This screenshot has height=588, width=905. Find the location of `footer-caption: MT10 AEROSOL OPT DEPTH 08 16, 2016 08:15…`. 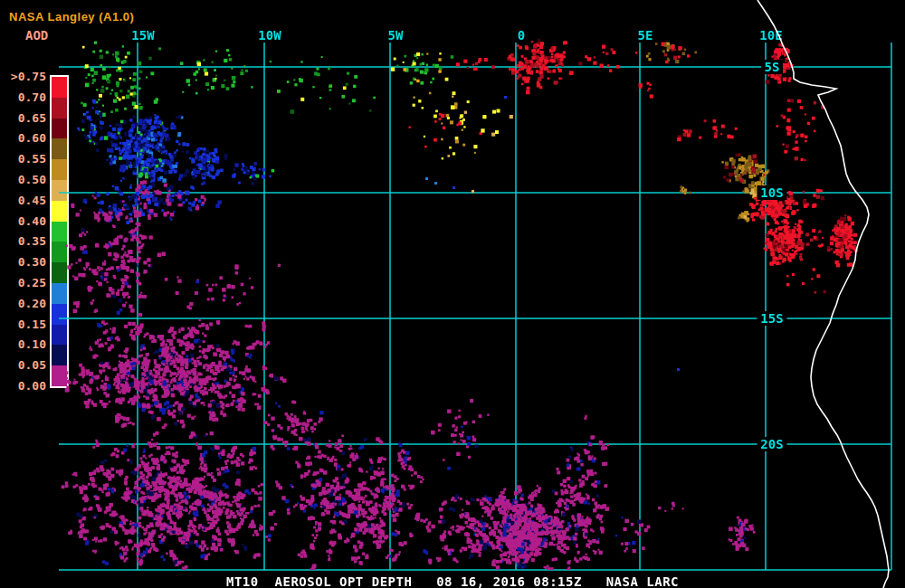

footer-caption: MT10 AEROSOL OPT DEPTH 08 16, 2016 08:15… is located at coordinates (452, 581).